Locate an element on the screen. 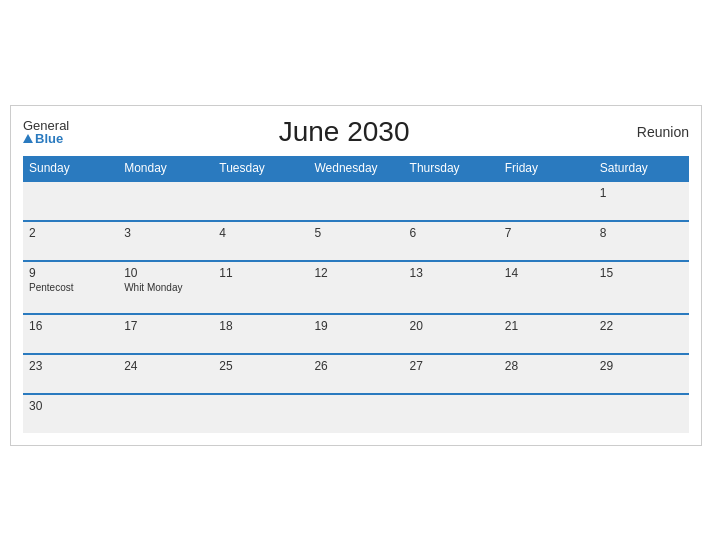 The height and width of the screenshot is (550, 712). day-number: 10 is located at coordinates (166, 273).